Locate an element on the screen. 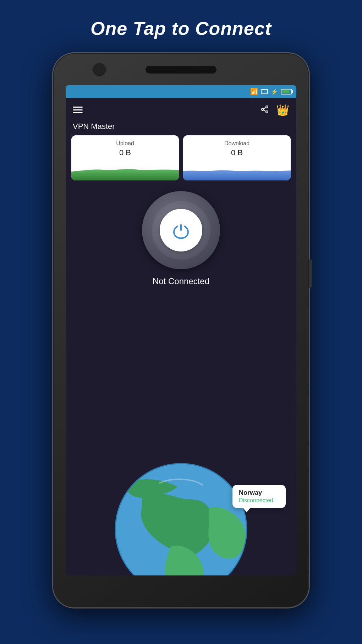 This screenshot has height=644, width=362. download-chart is located at coordinates (237, 171).